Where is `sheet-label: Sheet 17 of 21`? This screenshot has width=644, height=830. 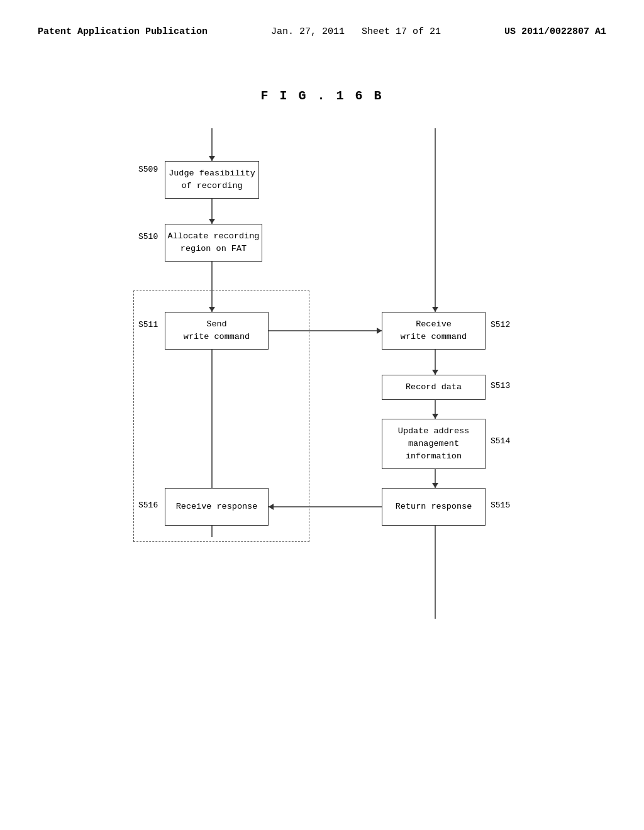
sheet-label: Sheet 17 of 21 is located at coordinates (401, 31).